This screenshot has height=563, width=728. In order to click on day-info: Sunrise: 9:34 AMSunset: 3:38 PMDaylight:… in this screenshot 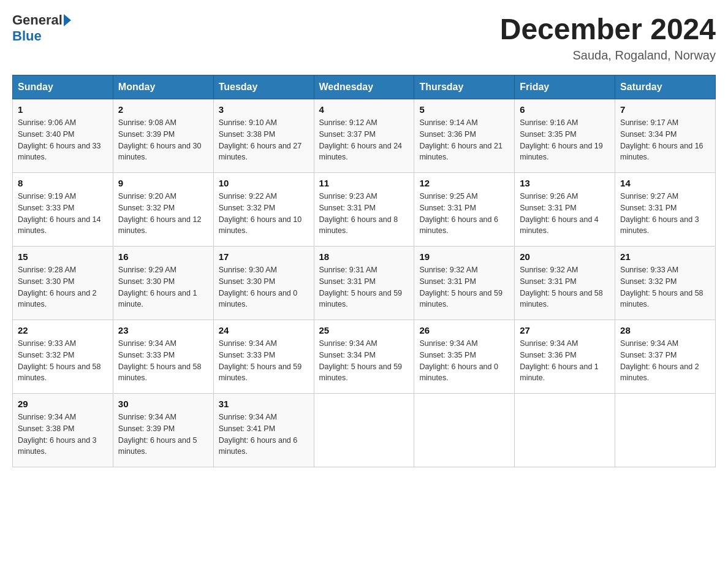, I will do `click(63, 434)`.